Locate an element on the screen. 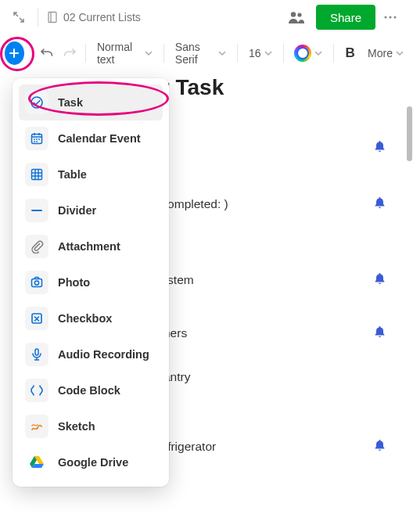  divider-icon is located at coordinates (37, 210).